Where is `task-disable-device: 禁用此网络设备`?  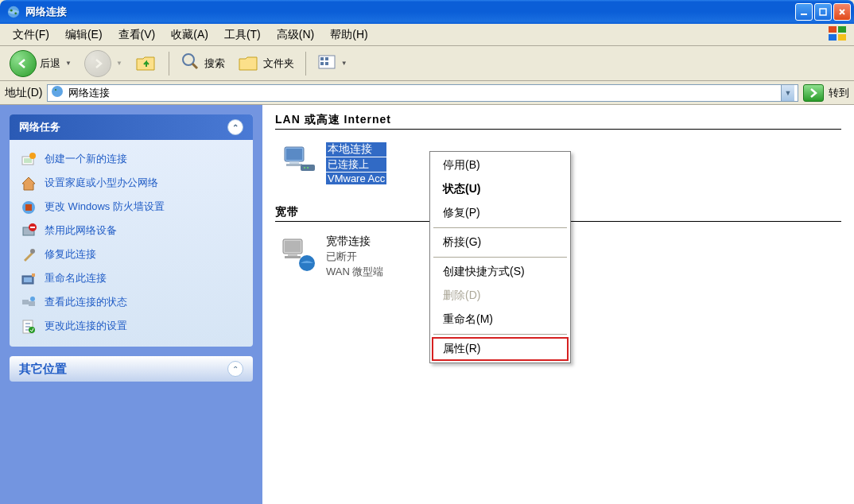 task-disable-device: 禁用此网络设备 is located at coordinates (131, 231).